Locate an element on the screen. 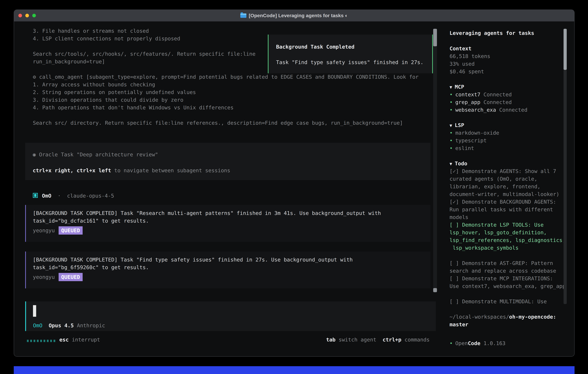 The height and width of the screenshot is (374, 588). workspace-path-prefix: ~/local-workspaces/ is located at coordinates (479, 317).